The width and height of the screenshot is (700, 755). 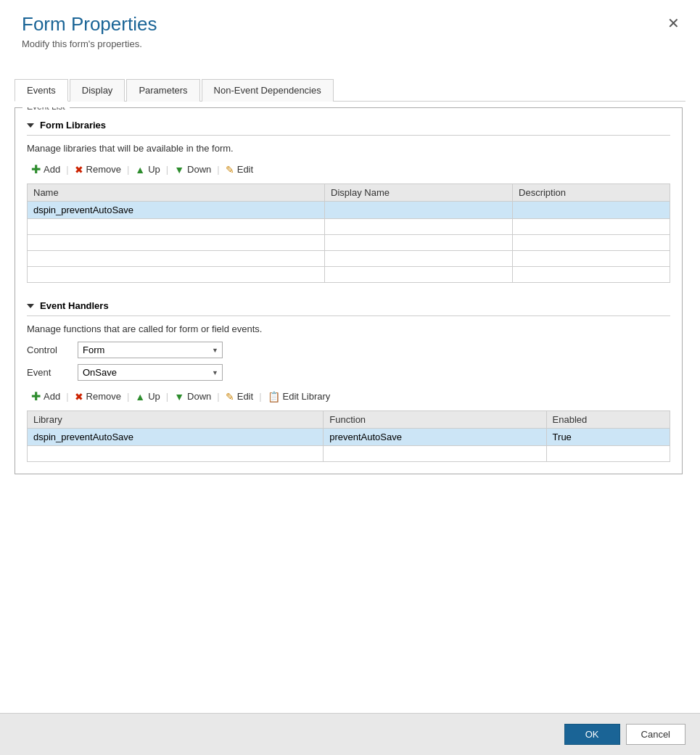 What do you see at coordinates (98, 170) in the screenshot?
I see `fl-remove-button: ✖ Remove` at bounding box center [98, 170].